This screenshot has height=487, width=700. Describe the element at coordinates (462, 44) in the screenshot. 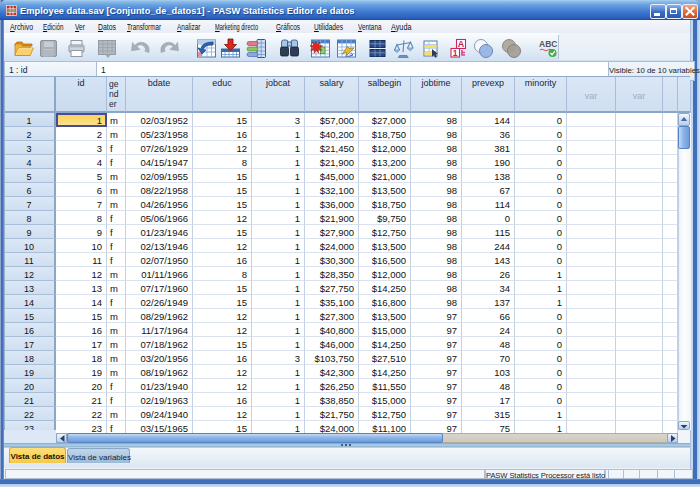

I see `svg-text: A` at that location.